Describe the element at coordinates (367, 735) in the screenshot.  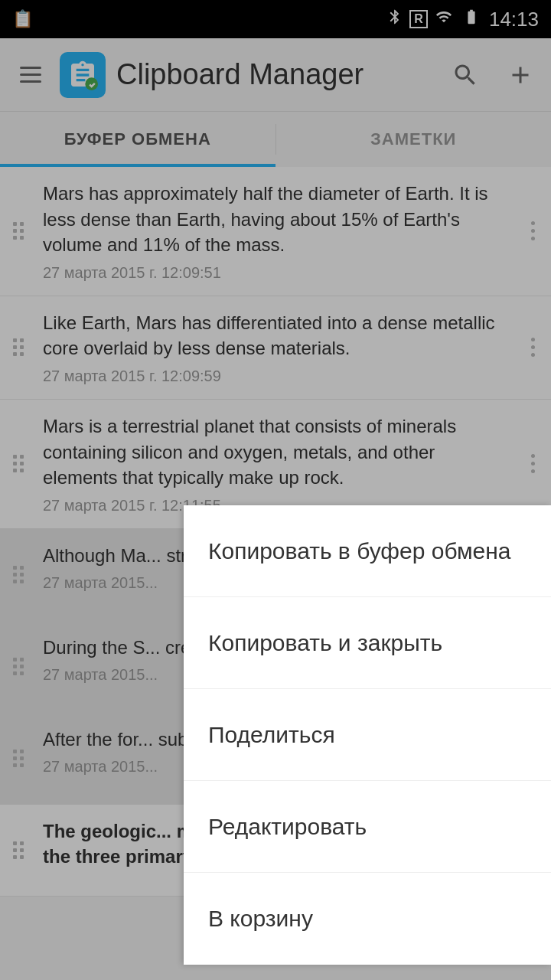
I see `context-menu-item-share: Поделиться` at that location.